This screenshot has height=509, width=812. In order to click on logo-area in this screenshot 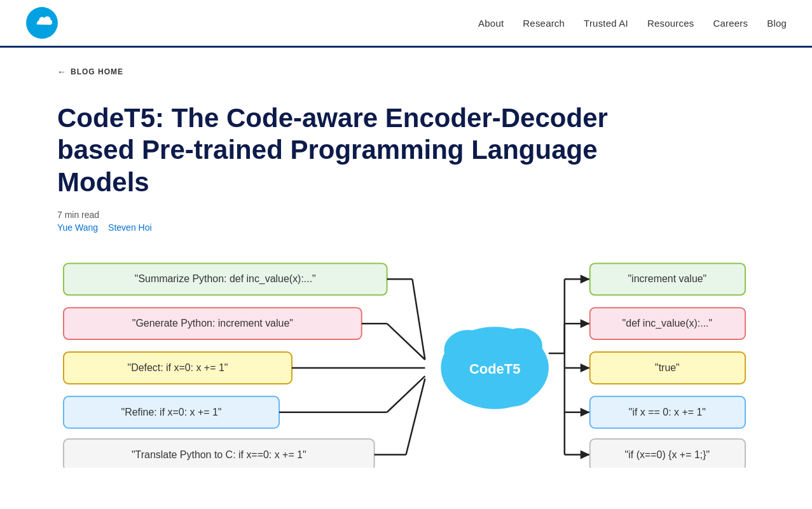, I will do `click(42, 23)`.